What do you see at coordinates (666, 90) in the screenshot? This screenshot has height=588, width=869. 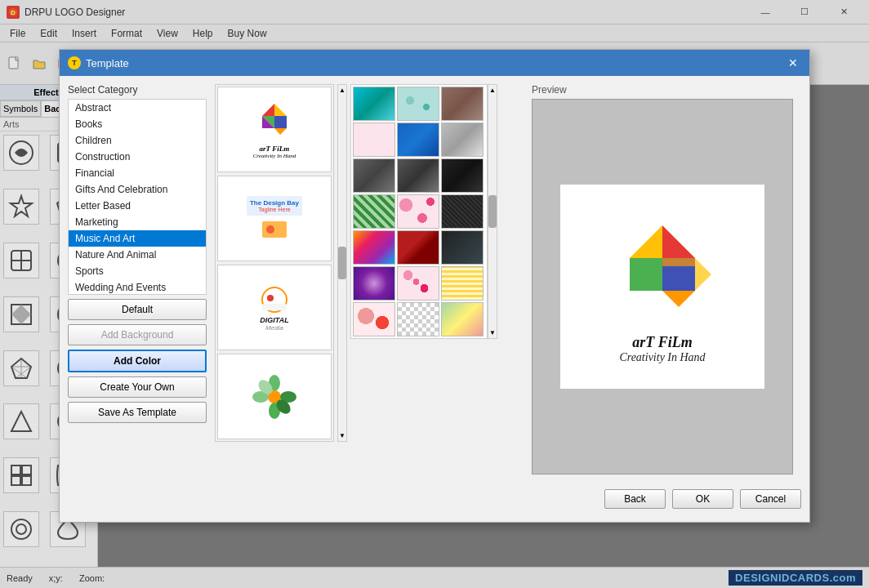 I see `preview-label: Preview` at bounding box center [666, 90].